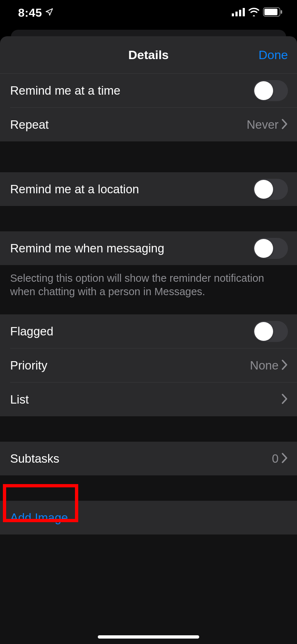  I want to click on add-image-label: Add Image, so click(39, 518).